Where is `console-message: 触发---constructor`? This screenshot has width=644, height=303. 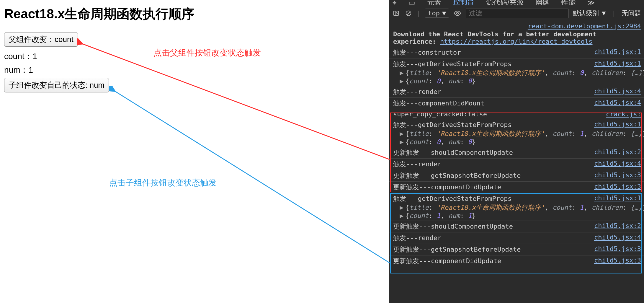
console-message: 触发---constructor is located at coordinates (427, 53).